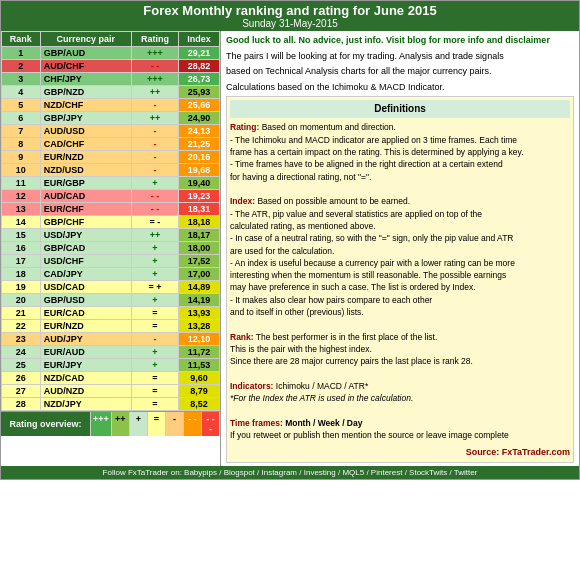  What do you see at coordinates (111, 392) in the screenshot?
I see `table-row: 27AUD/NZD=8,79` at bounding box center [111, 392].